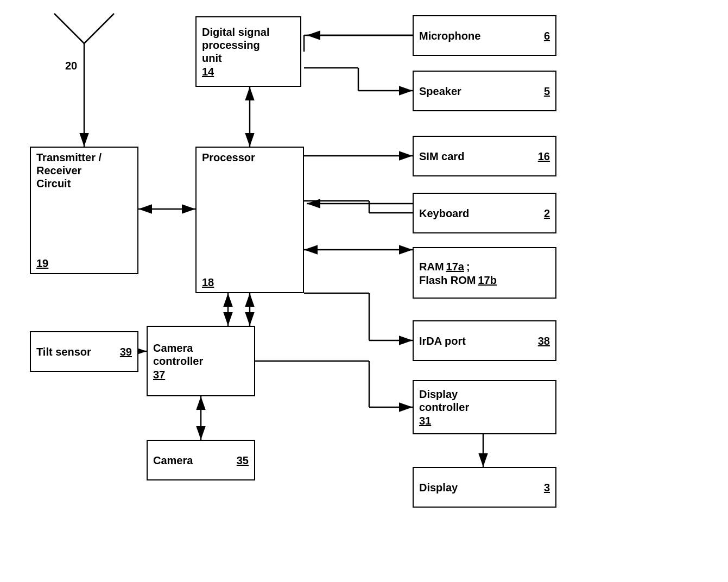 The image size is (728, 582). I want to click on display-ctrl-title: Displaycontroller, so click(444, 401).